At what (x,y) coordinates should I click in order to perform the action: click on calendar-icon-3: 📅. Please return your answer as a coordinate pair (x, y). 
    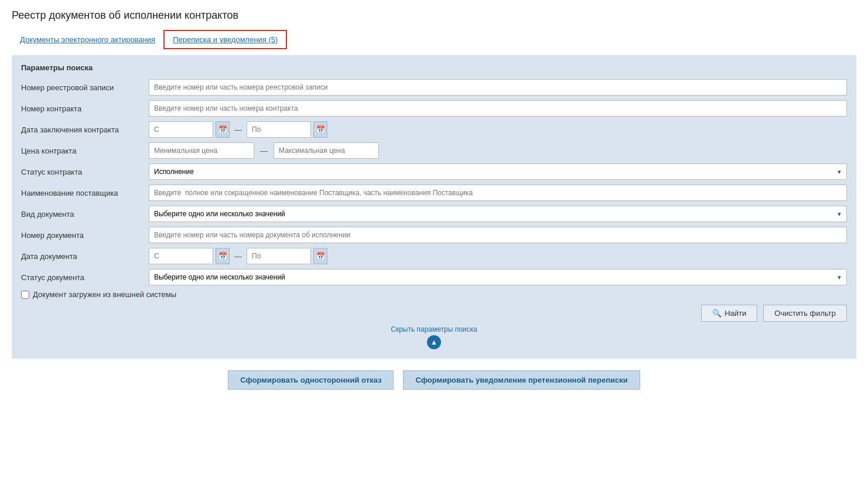
    Looking at the image, I should click on (223, 256).